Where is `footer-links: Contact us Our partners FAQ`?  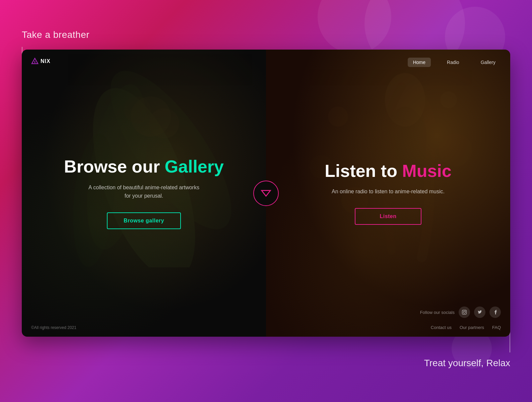 footer-links: Contact us Our partners FAQ is located at coordinates (466, 328).